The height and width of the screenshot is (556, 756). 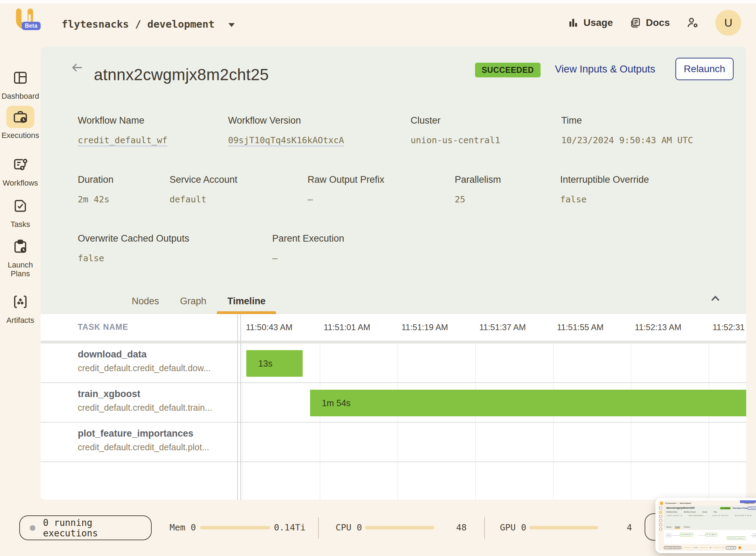 What do you see at coordinates (148, 24) in the screenshot?
I see `breadcrumb: flytesnacks / development` at bounding box center [148, 24].